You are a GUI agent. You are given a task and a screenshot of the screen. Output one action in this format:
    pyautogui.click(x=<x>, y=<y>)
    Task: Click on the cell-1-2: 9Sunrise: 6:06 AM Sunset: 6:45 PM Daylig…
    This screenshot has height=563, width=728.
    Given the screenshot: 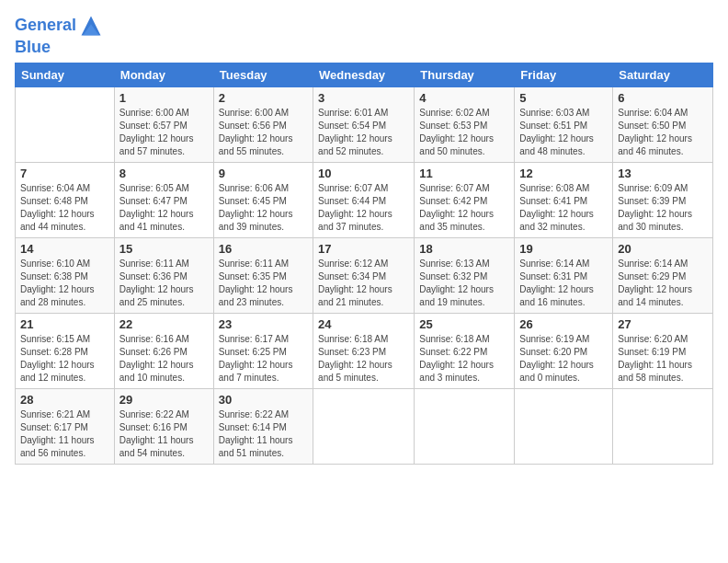 What is the action you would take?
    pyautogui.click(x=263, y=200)
    